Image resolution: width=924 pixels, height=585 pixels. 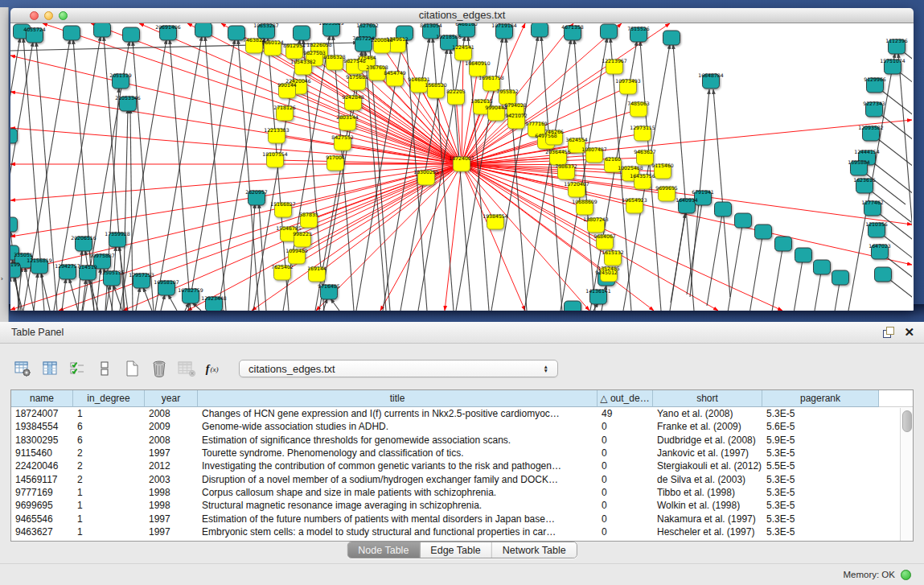 What do you see at coordinates (462, 440) in the screenshot?
I see `table-row: 1830029562008Estimation of significance …` at bounding box center [462, 440].